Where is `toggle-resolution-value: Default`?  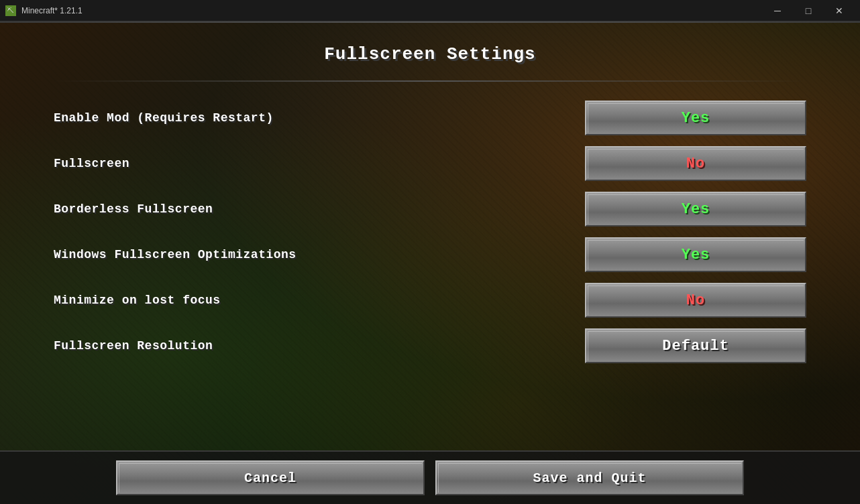 toggle-resolution-value: Default is located at coordinates (695, 346).